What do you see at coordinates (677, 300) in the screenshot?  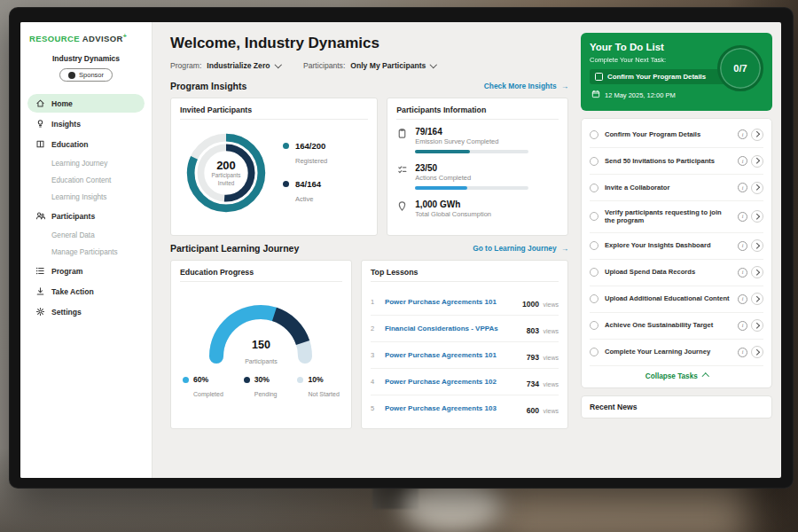 I see `task-row: Upload Additional Educational Content i` at bounding box center [677, 300].